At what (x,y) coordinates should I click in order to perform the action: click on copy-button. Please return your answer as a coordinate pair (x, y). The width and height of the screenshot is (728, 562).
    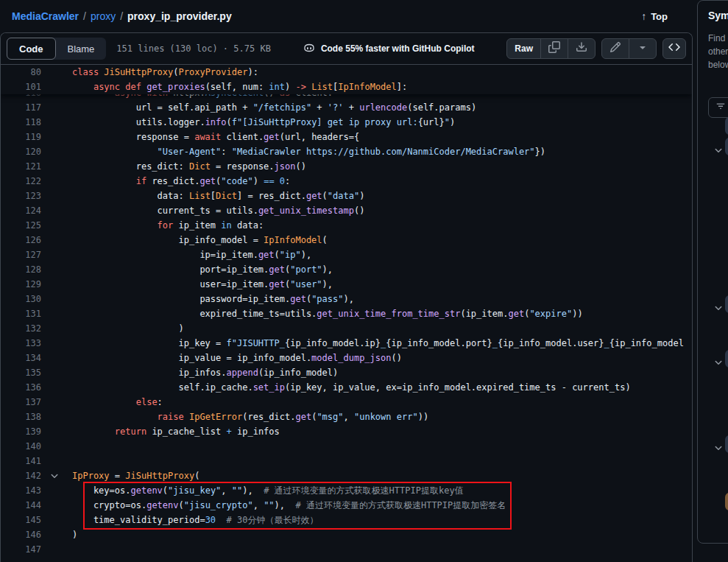
    Looking at the image, I should click on (554, 49).